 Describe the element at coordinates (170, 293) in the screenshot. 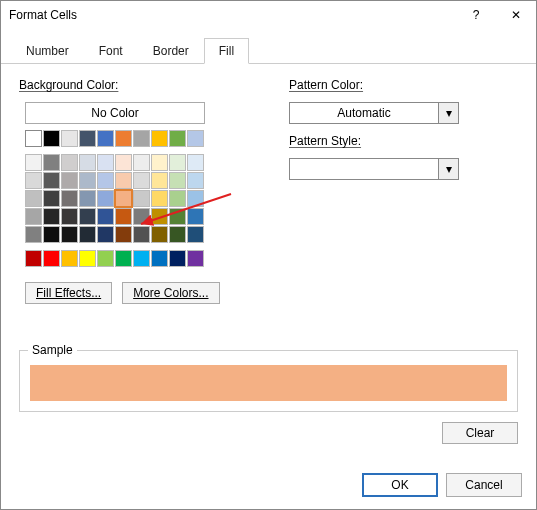

I see `more-colors-button: More Colors...` at that location.